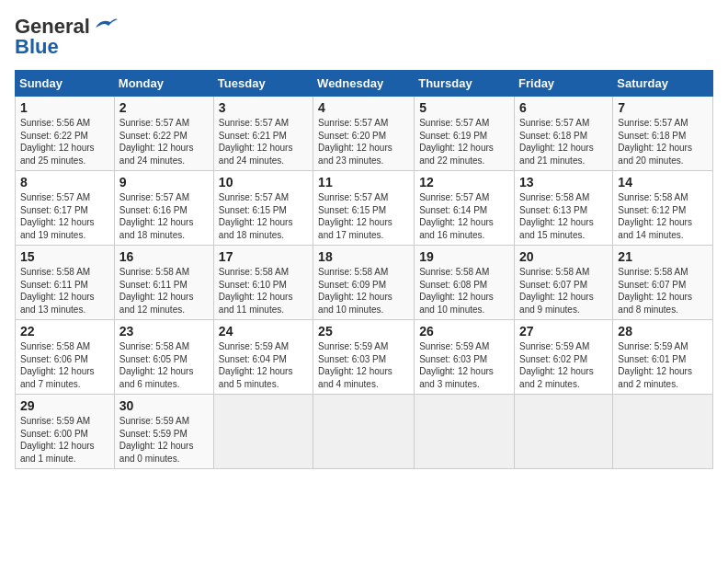 The image size is (728, 563). What do you see at coordinates (654, 365) in the screenshot?
I see `day-info: Sunrise: 5:59 AM Sunset: 6:01 PM Dayligh…` at bounding box center [654, 365].